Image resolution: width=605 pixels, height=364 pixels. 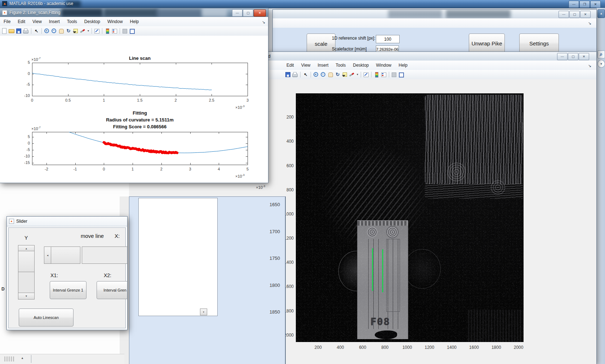 I want to click on interval-grenze2-button: Interval Gren, so click(x=112, y=290).